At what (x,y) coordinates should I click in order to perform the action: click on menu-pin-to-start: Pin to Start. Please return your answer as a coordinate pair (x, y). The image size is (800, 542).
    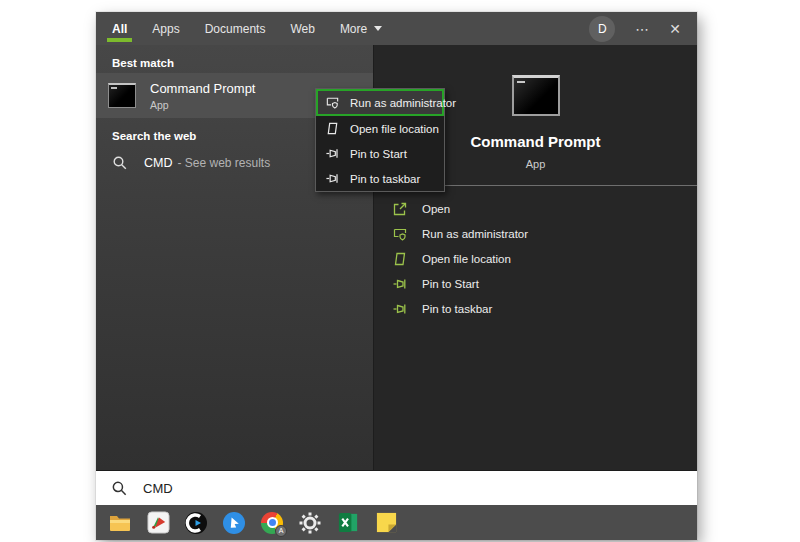
    Looking at the image, I should click on (380, 154).